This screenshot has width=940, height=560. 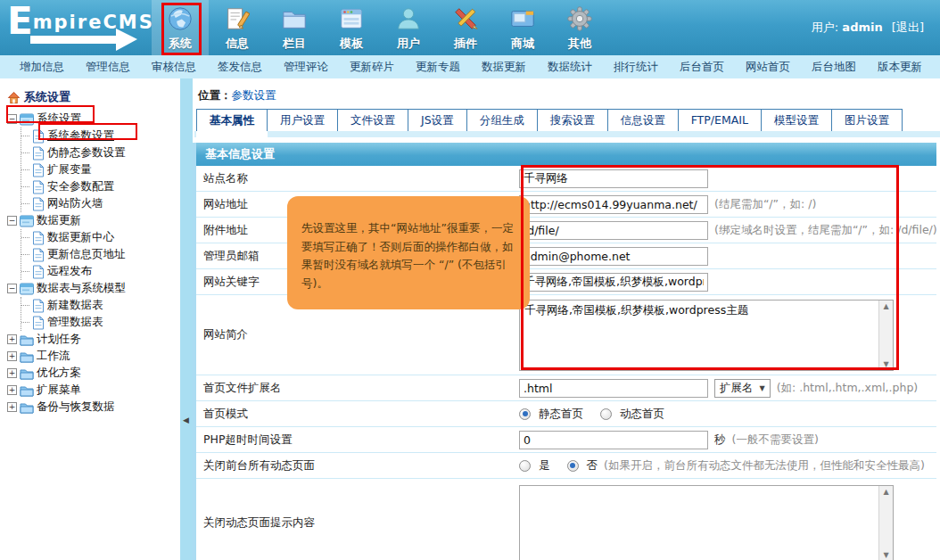 What do you see at coordinates (70, 169) in the screenshot?
I see `sidebar-item-label-ext-vars: 扩展变量` at bounding box center [70, 169].